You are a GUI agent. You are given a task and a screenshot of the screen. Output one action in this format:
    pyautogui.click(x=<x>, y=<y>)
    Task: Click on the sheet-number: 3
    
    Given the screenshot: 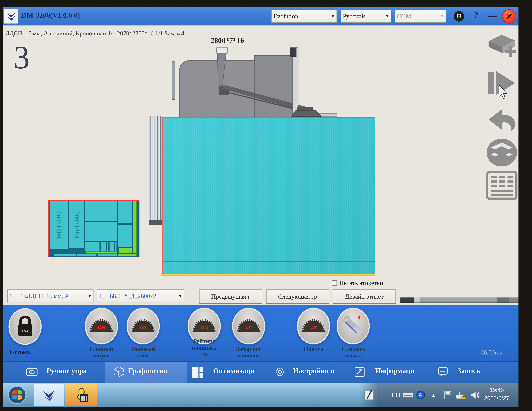 What is the action you would take?
    pyautogui.click(x=21, y=57)
    